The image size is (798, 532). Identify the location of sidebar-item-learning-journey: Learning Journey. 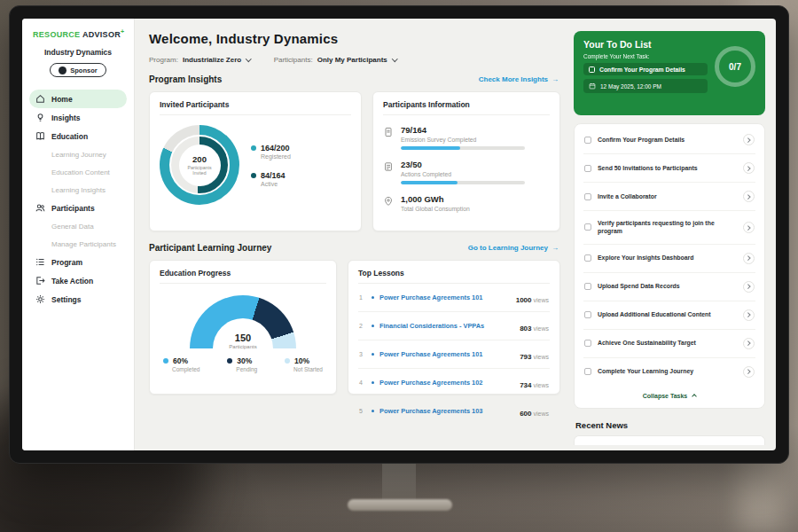
(78, 154).